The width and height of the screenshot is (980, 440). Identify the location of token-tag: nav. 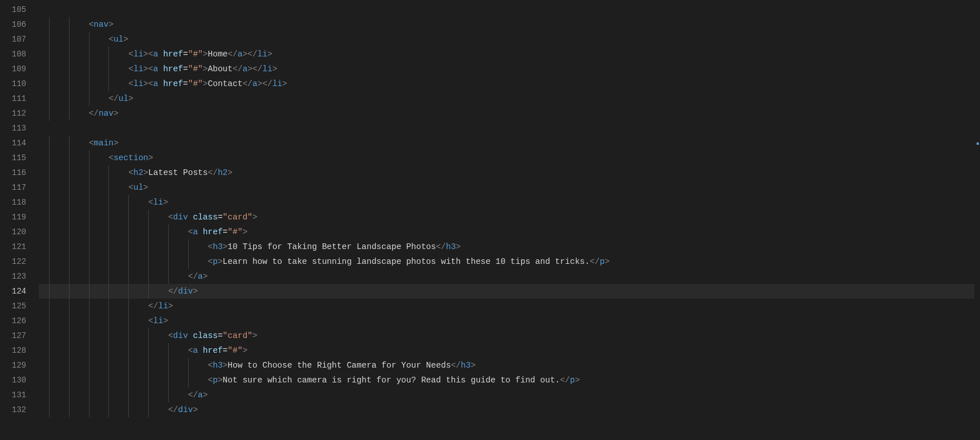
(101, 25).